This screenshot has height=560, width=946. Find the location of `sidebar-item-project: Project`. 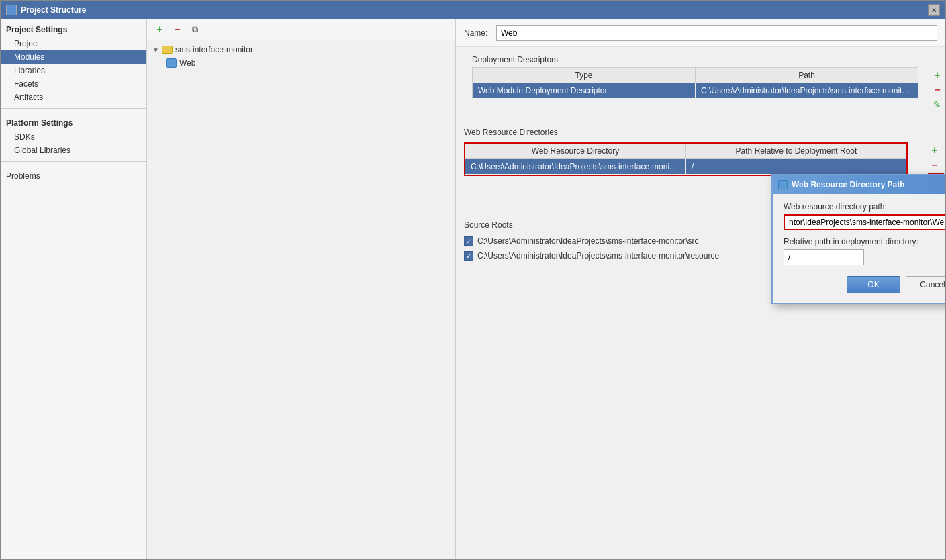

sidebar-item-project: Project is located at coordinates (74, 44).